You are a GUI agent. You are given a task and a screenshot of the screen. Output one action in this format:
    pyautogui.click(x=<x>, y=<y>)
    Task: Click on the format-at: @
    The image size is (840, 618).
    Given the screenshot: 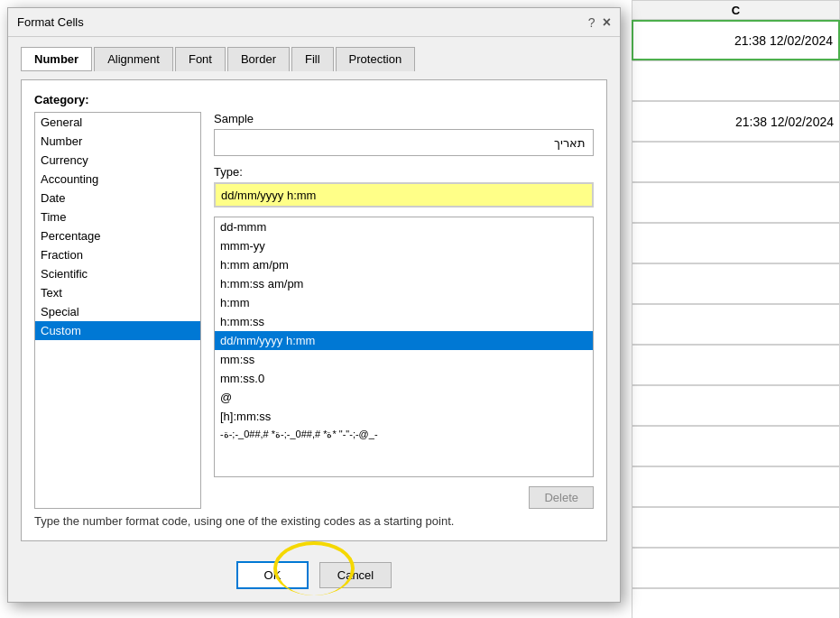 What is the action you would take?
    pyautogui.click(x=404, y=397)
    